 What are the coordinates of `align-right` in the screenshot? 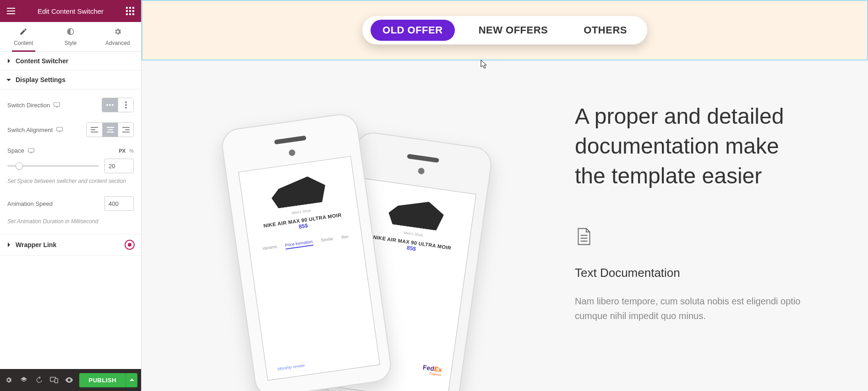 It's located at (126, 130).